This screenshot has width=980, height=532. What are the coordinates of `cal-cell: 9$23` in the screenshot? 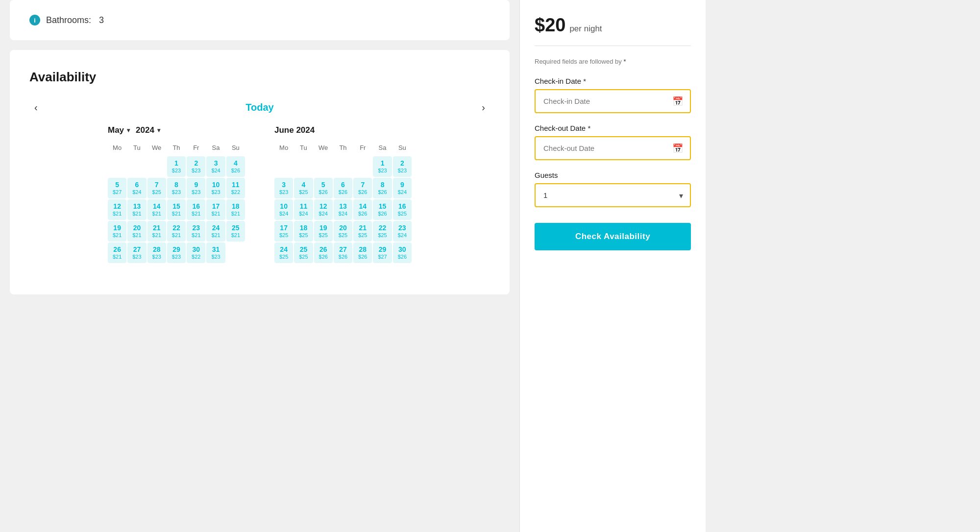 It's located at (196, 188).